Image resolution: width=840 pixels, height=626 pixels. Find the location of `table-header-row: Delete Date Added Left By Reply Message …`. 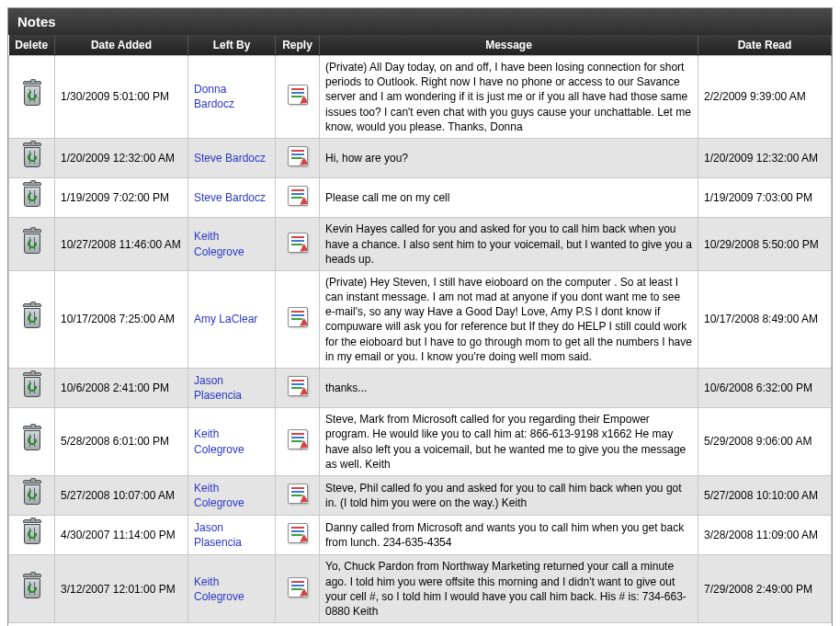

table-header-row: Delete Date Added Left By Reply Message … is located at coordinates (421, 46).